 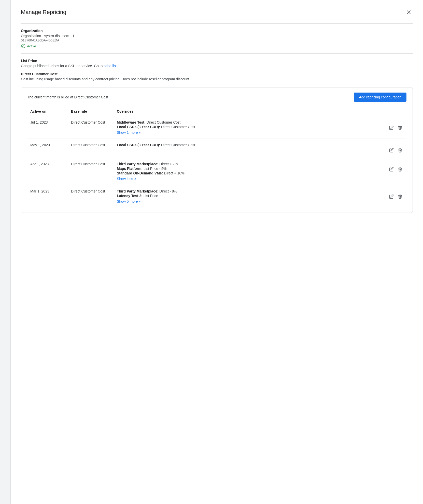 I want to click on col-header-active-on: Active on, so click(x=48, y=111).